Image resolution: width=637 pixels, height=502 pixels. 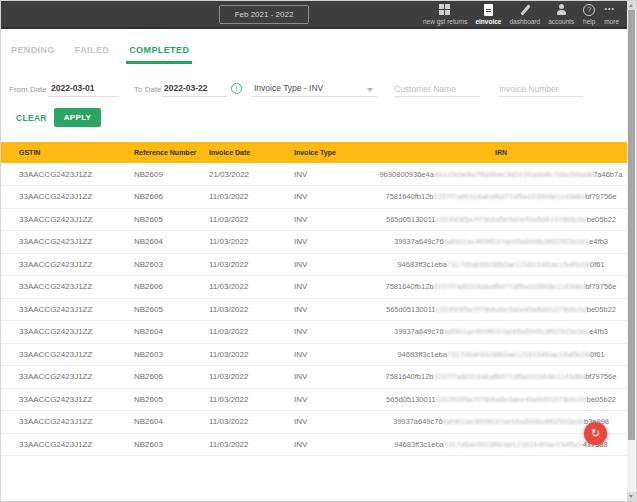 What do you see at coordinates (33, 54) in the screenshot?
I see `tab: PENDING` at bounding box center [33, 54].